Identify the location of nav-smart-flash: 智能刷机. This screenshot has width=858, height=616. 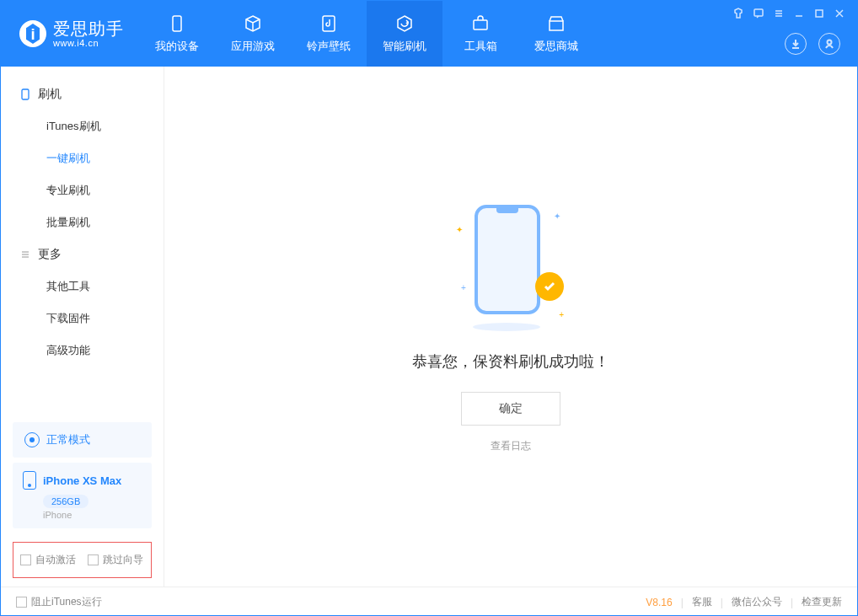
(405, 34).